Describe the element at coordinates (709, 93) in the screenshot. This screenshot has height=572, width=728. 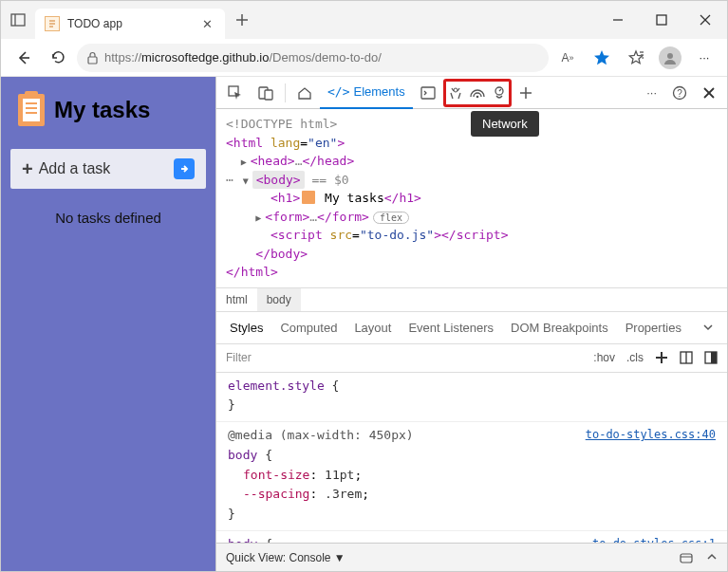
I see `devtools-close-button` at that location.